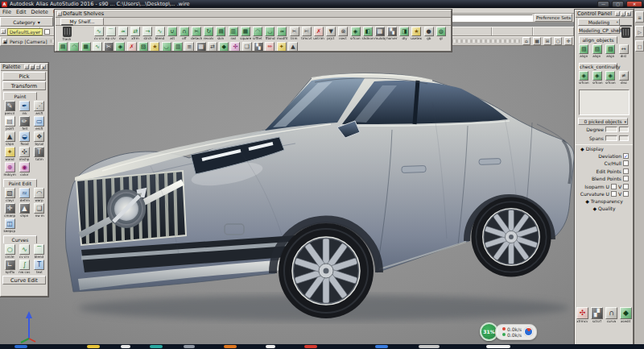 The width and height of the screenshot is (644, 349). I want to click on palette-tool: ≈ defrm, so click(24, 195).